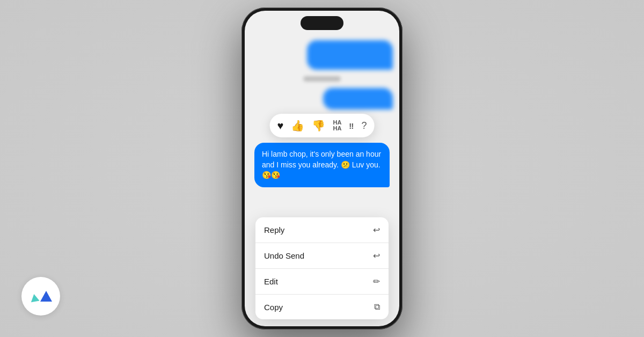 The image size is (644, 337). I want to click on copy-menu-item: Copy ⧉, so click(322, 307).